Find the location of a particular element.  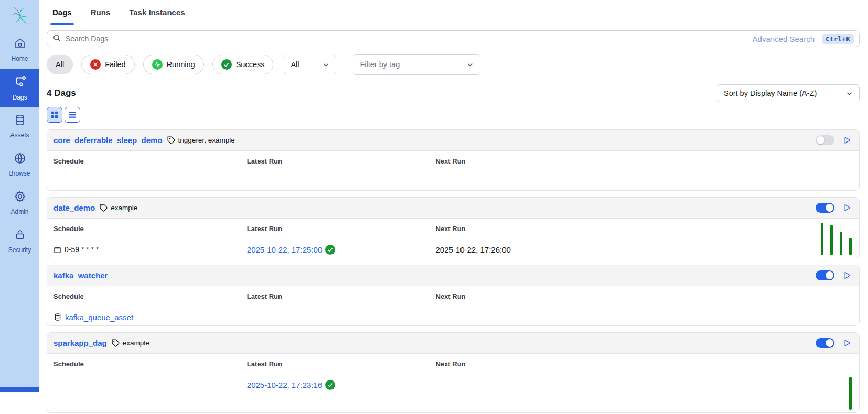

dag-count: 4 Dags is located at coordinates (61, 93).